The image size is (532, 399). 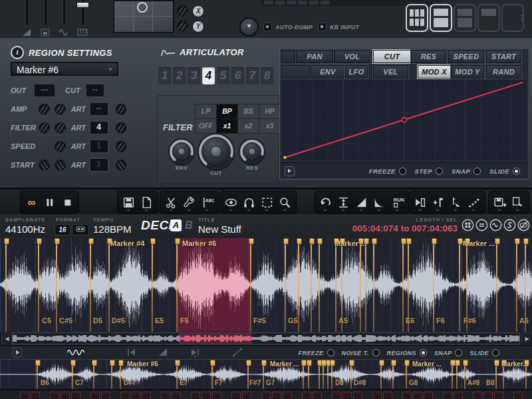 What do you see at coordinates (17, 53) in the screenshot?
I see `info-icon: i` at bounding box center [17, 53].